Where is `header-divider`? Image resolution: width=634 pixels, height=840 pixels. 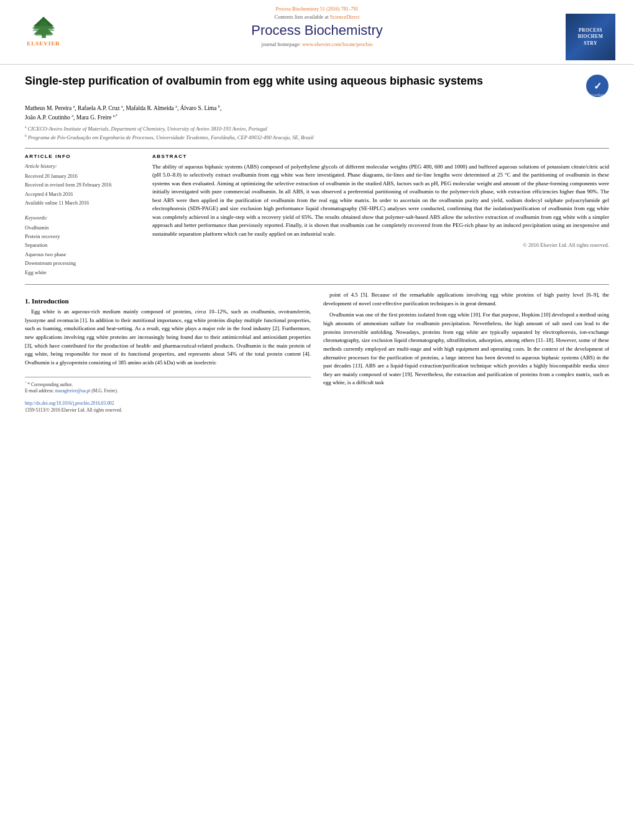 header-divider is located at coordinates (317, 148).